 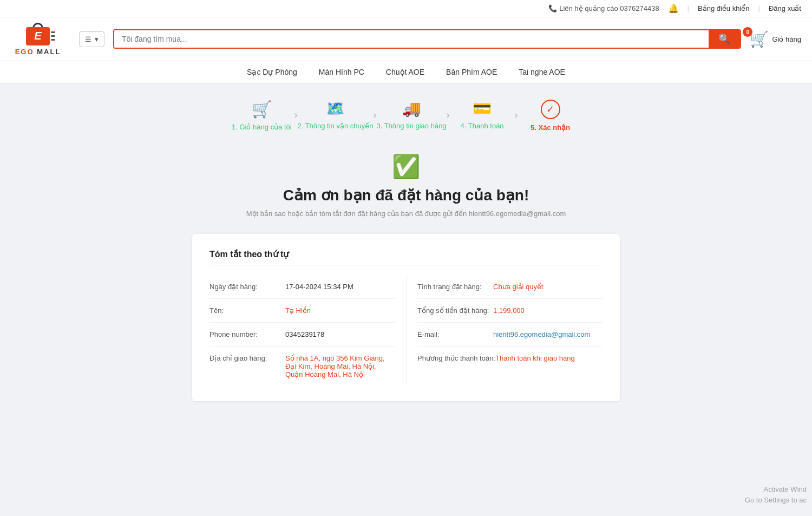 I want to click on nav-item-chuot: Chuột AOE, so click(x=405, y=72).